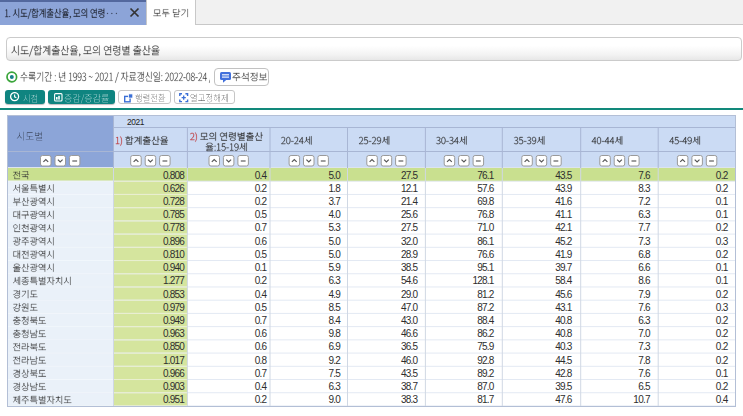  What do you see at coordinates (644, 280) in the screenshot?
I see `svg-text: 8.6` at bounding box center [644, 280].